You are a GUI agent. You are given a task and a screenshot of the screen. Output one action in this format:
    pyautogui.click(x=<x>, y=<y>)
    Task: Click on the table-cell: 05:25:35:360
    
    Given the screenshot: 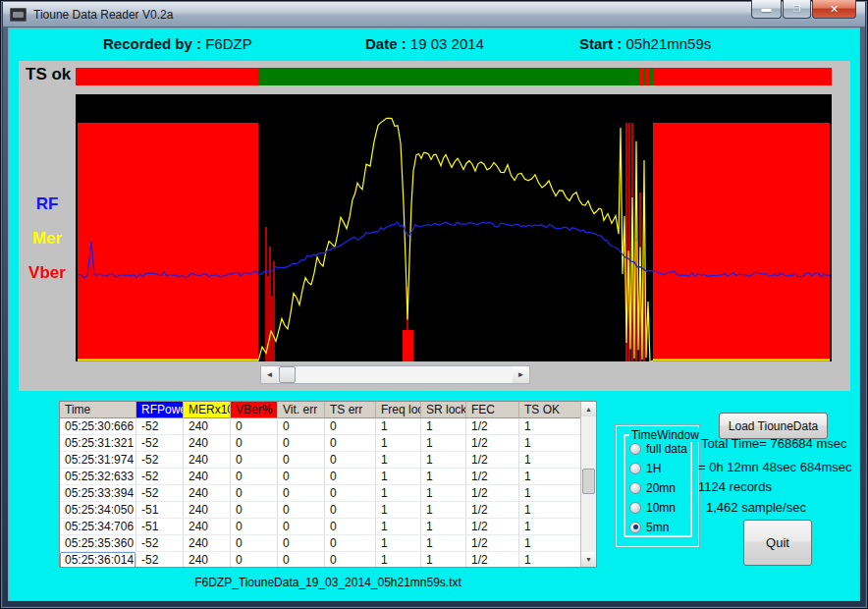 What is the action you would take?
    pyautogui.click(x=98, y=544)
    